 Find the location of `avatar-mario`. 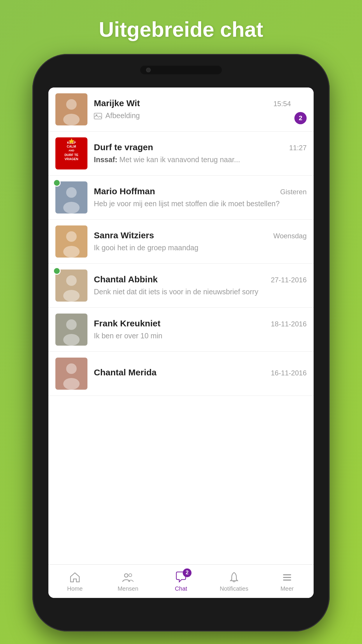

avatar-mario is located at coordinates (71, 197).